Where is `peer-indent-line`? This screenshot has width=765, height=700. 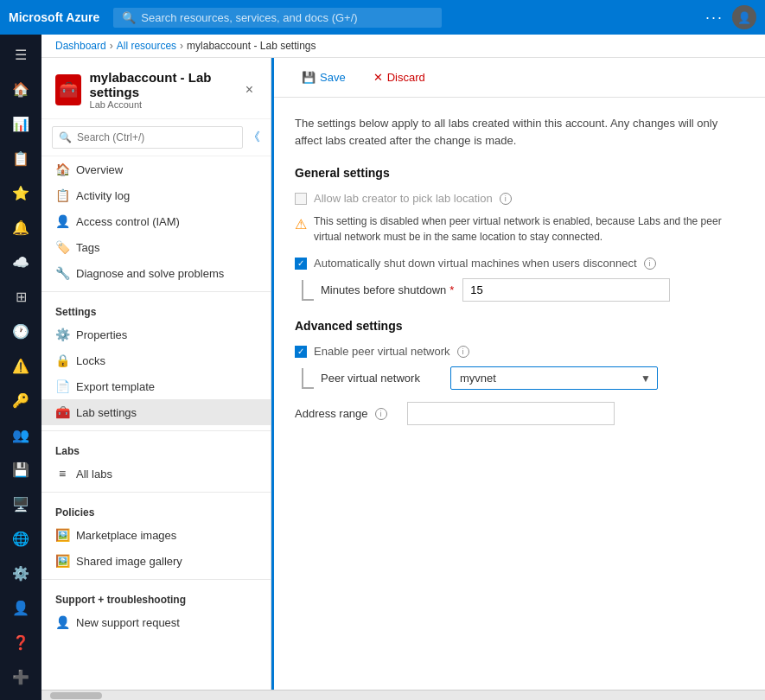
peer-indent-line is located at coordinates (308, 379).